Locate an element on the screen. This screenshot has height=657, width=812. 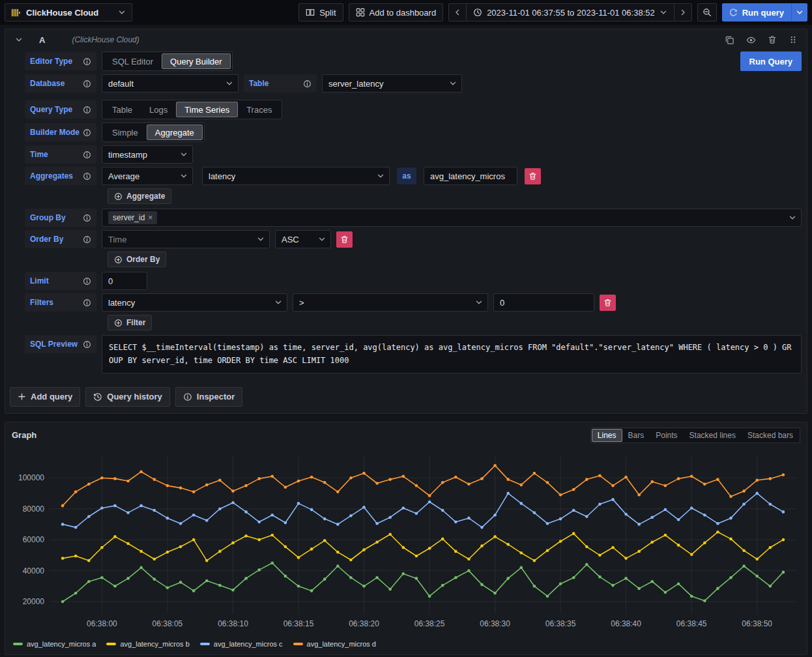
legend-swatch is located at coordinates (298, 644).